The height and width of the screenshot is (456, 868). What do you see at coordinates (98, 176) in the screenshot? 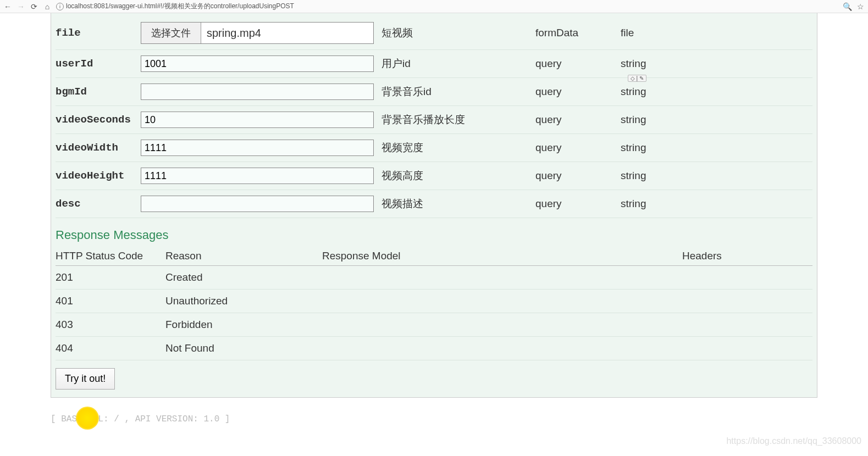
I see `param-name: videoHeight` at bounding box center [98, 176].